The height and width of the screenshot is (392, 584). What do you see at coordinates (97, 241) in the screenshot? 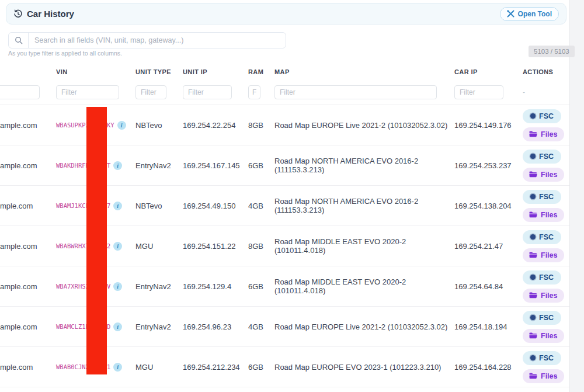
I see `redaction-overlay` at bounding box center [97, 241].